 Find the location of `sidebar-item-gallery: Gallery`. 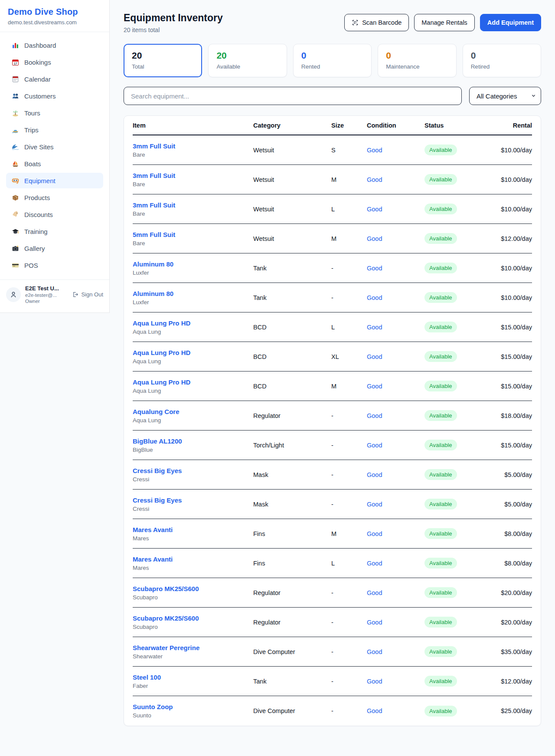

sidebar-item-gallery: Gallery is located at coordinates (55, 248).